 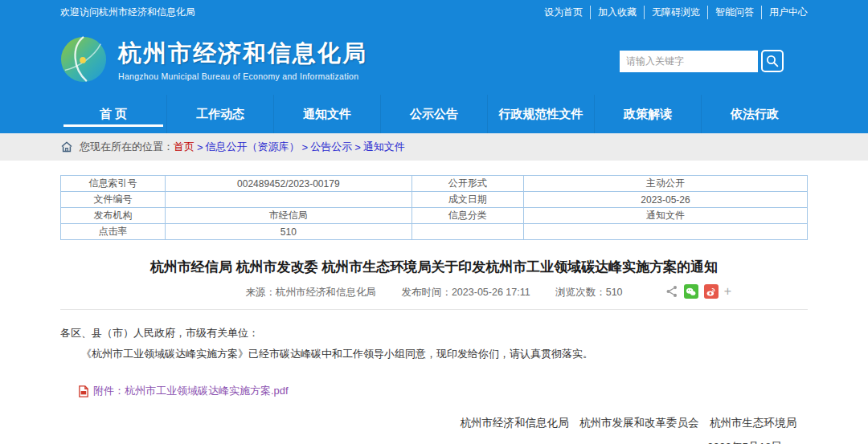 What do you see at coordinates (665, 184) in the screenshot?
I see `public-form-value: 主动公开` at bounding box center [665, 184].